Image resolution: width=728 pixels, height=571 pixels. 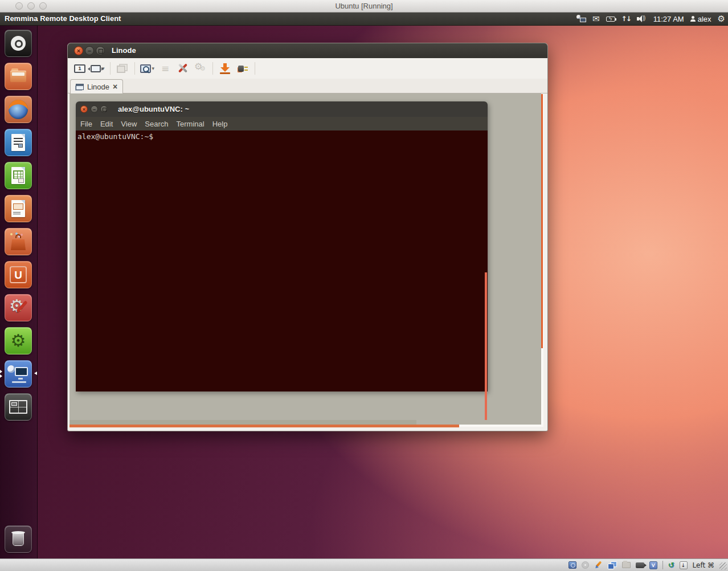 I want to click on launcher-item-libreoffice-calc, so click(x=18, y=176).